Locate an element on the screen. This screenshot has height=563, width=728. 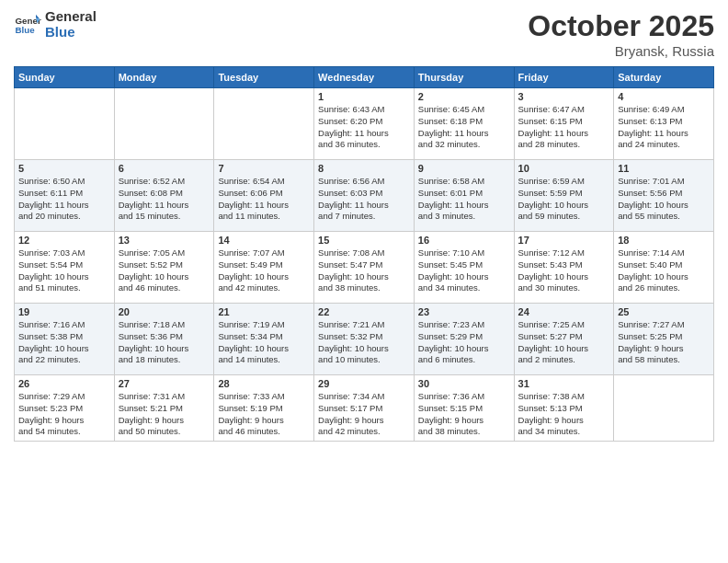
day-info: Sunrise: 7:31 AM Sunset: 5:21 PM Dayligh… is located at coordinates (165, 414).